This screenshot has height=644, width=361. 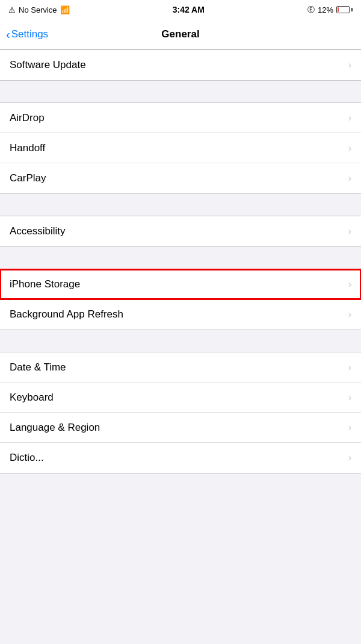 What do you see at coordinates (180, 34) in the screenshot?
I see `nav-bar: ‹ Settings General` at bounding box center [180, 34].